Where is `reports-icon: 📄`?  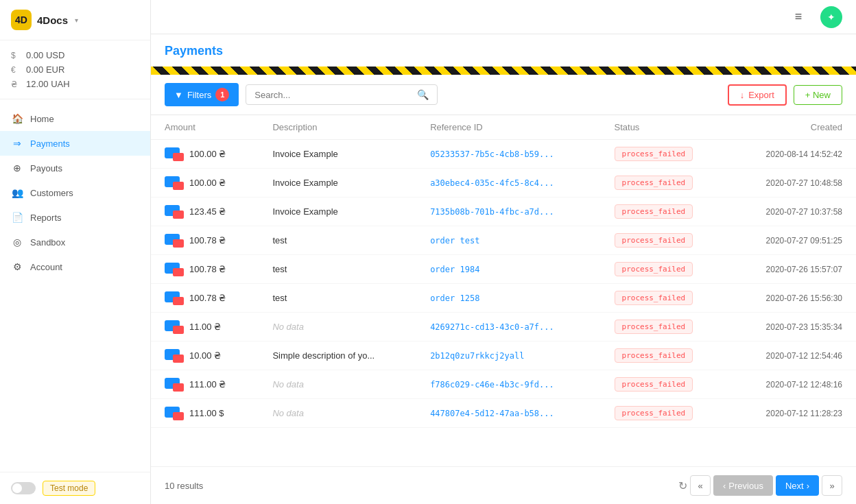 reports-icon: 📄 is located at coordinates (17, 217).